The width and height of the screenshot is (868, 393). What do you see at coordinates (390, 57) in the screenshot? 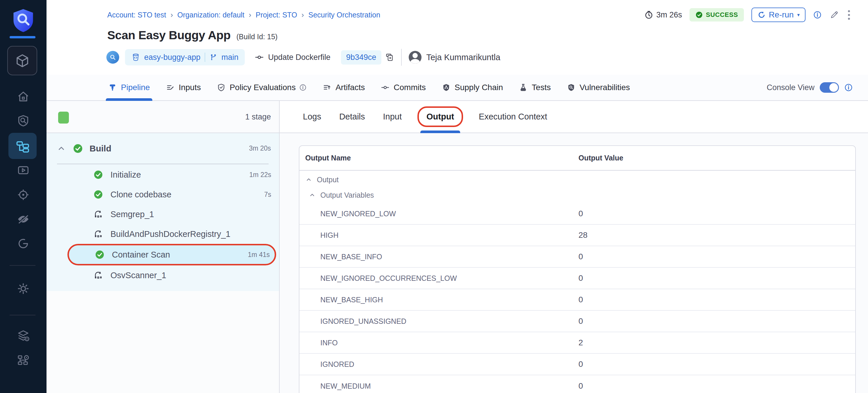
I see `copy-icon` at bounding box center [390, 57].